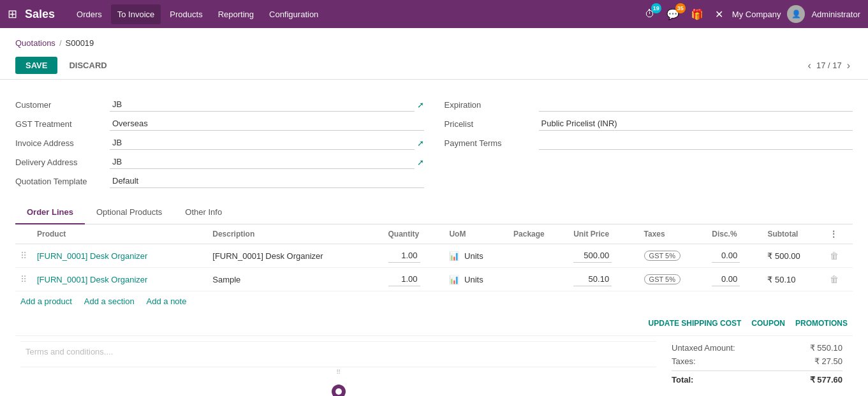 The image size is (868, 396). Describe the element at coordinates (434, 54) in the screenshot. I see `page-header: Quotations / S00019 SAVE DISCARD ‹ 17 / …` at that location.